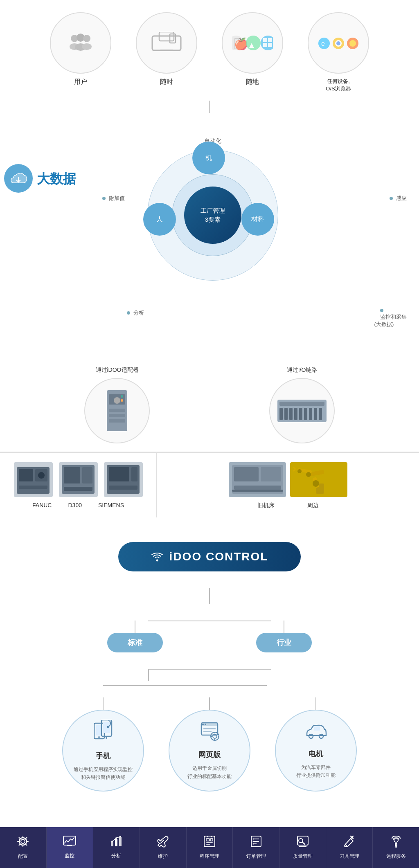  What do you see at coordinates (210, 50) in the screenshot?
I see `top-section: 用户 随时  🍎 ▲` at bounding box center [210, 50].